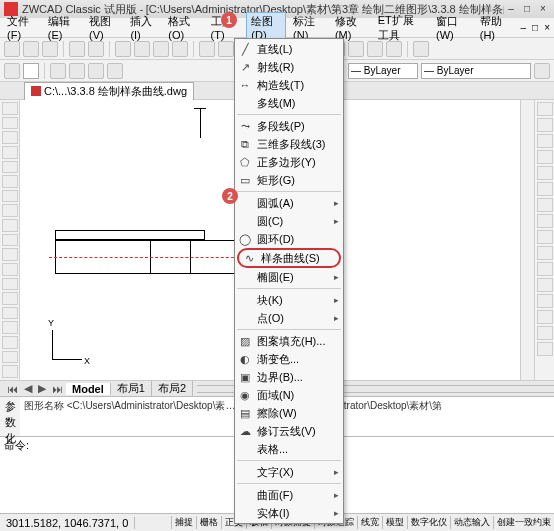 The image size is (554, 531). I want to click on save-icon, so click(50, 49).